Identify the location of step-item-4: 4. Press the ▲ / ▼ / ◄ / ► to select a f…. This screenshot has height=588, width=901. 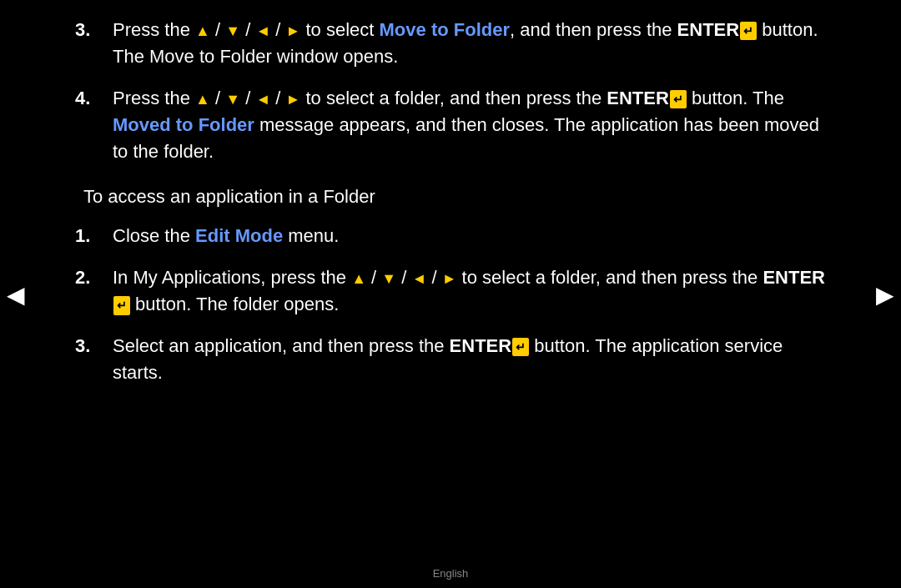
(450, 125).